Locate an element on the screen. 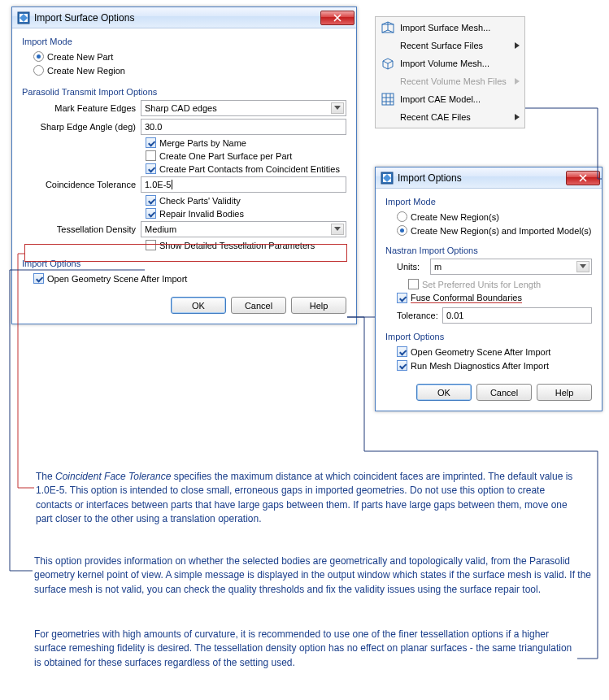  text: The is located at coordinates (46, 476).